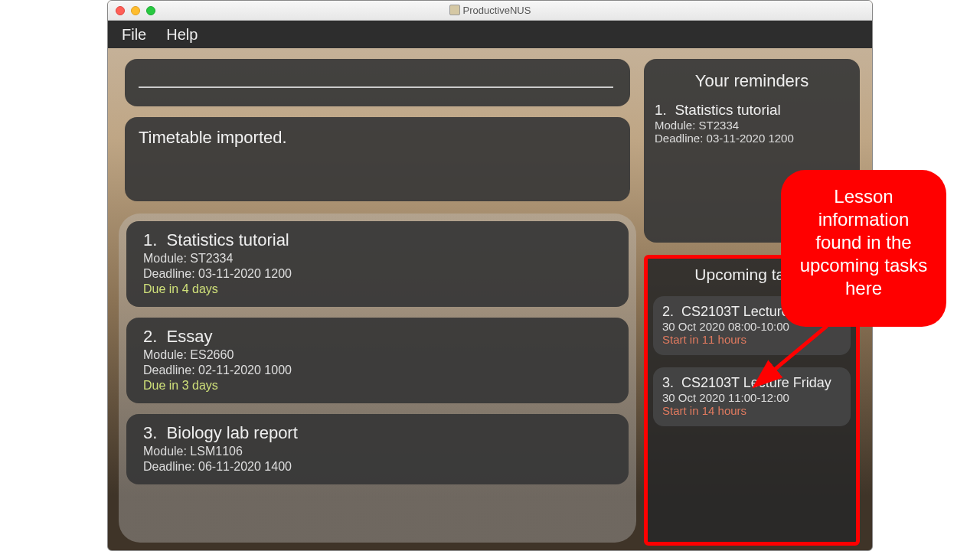  I want to click on titlebar: ProductiveNUS, so click(490, 11).